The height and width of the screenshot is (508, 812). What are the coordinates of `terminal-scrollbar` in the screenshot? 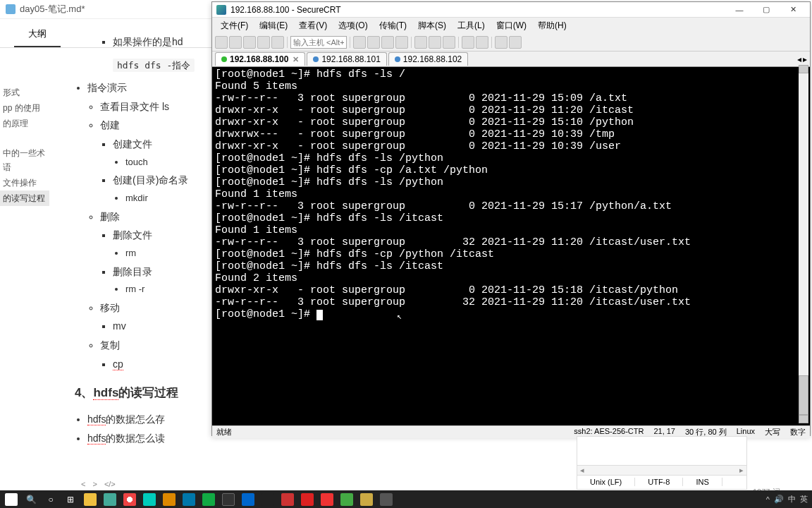 It's located at (804, 244).